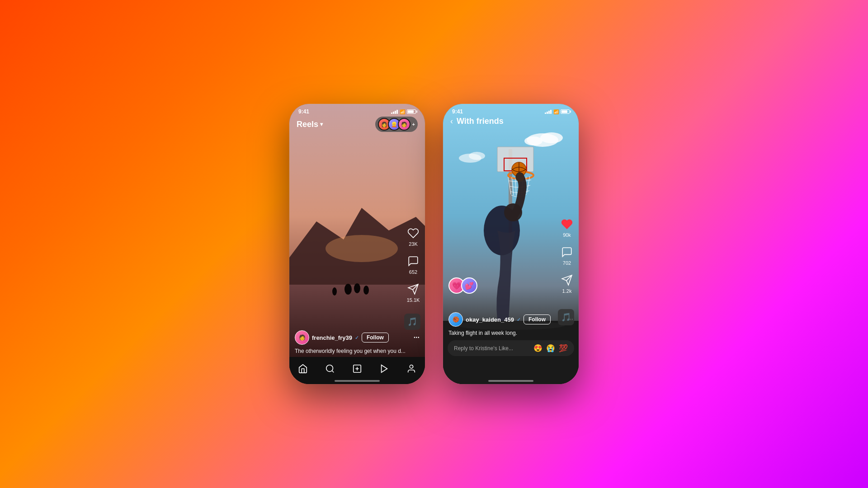 This screenshot has height=488, width=868. What do you see at coordinates (413, 272) in the screenshot?
I see `comment-count-1: 652` at bounding box center [413, 272].